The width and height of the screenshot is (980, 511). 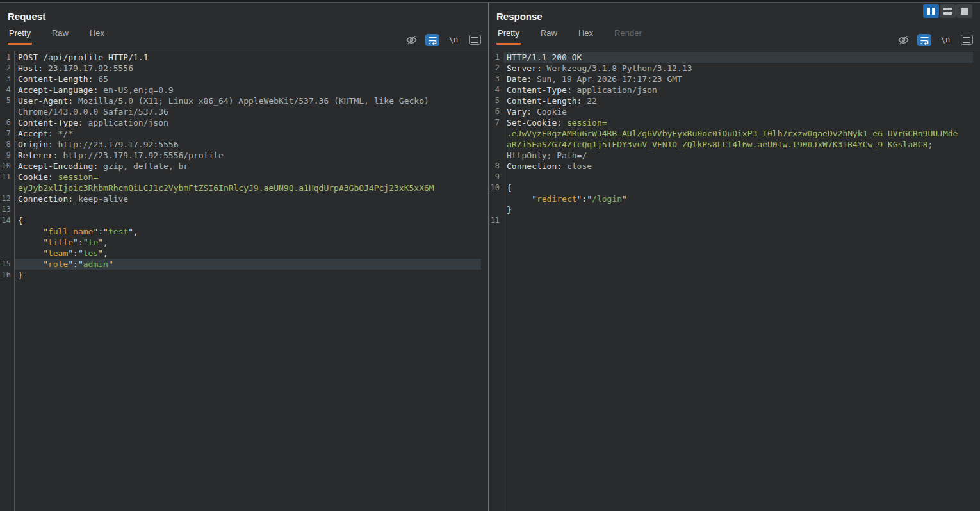 What do you see at coordinates (244, 155) in the screenshot?
I see `code-line: 9Referer: http://23.179.17.92:5556/profi…` at bounding box center [244, 155].